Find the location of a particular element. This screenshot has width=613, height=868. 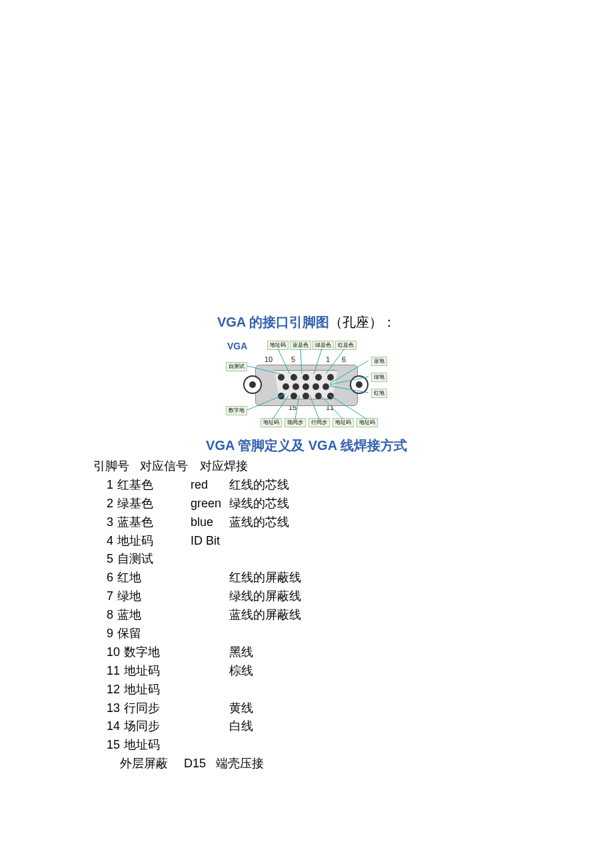

cell-en: red is located at coordinates (210, 485).